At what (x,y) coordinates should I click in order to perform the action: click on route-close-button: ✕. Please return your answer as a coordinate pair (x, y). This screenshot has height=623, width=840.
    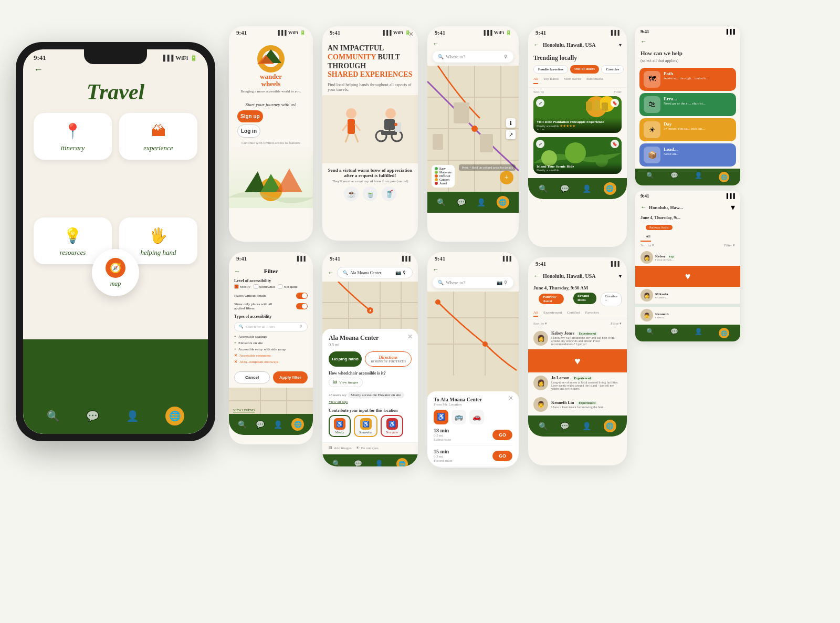
    Looking at the image, I should click on (511, 398).